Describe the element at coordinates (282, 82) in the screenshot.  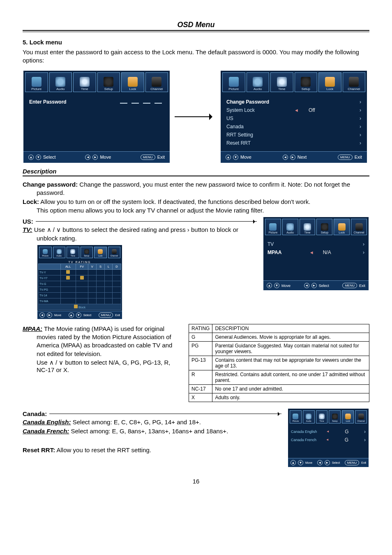
I see `time-icon` at that location.